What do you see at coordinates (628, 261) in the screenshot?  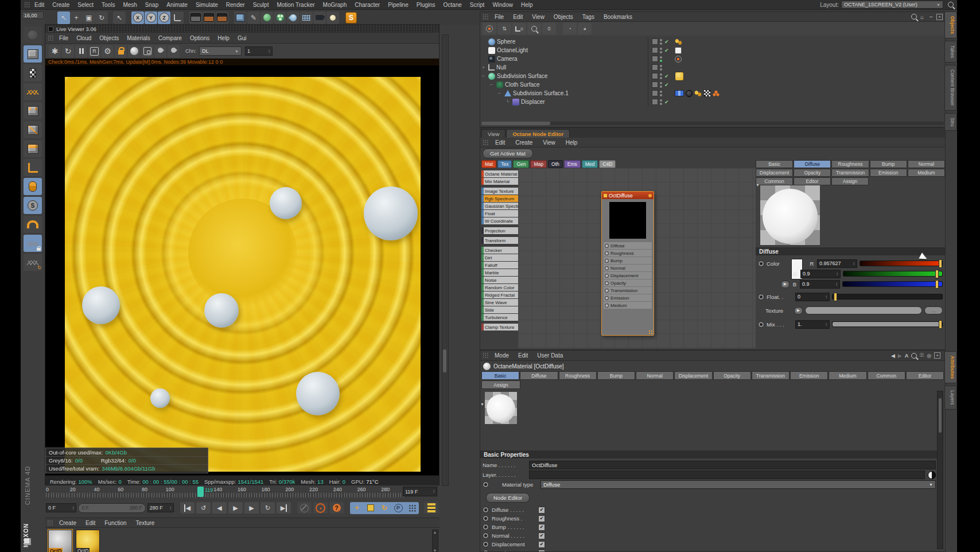 I see `node-port: Bump` at bounding box center [628, 261].